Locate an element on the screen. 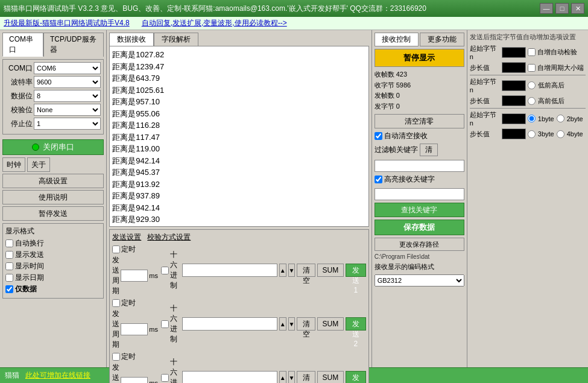 The height and width of the screenshot is (383, 588). send3-scroll-up: ▲ is located at coordinates (283, 377).